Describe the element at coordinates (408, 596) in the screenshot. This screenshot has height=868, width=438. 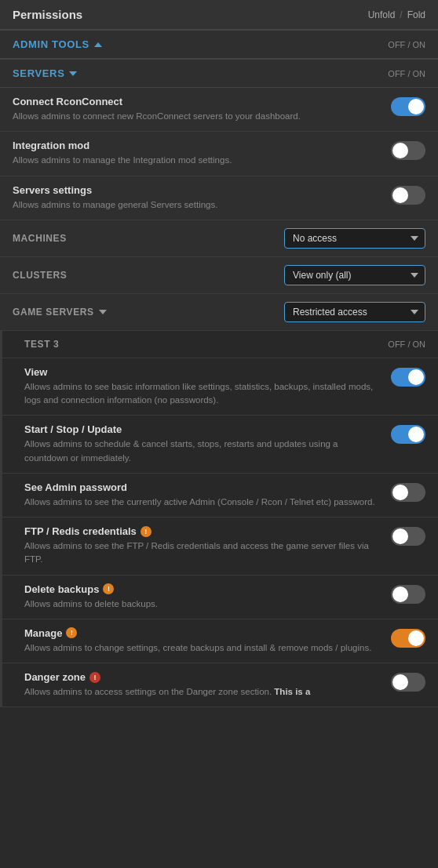
I see `delete-backups-toggle` at that location.